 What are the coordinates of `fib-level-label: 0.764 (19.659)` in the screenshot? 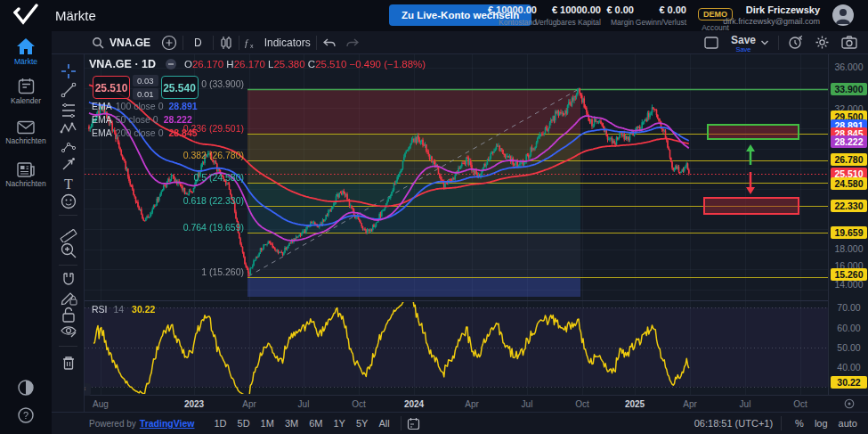 It's located at (164, 227).